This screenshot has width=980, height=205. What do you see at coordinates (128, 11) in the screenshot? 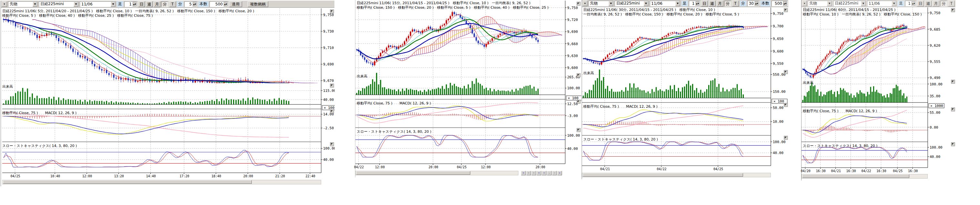
I see `chart-title-line1: 日経225mini 11/06( 5分, 2011/04/20 - 2011/0…` at bounding box center [128, 11].